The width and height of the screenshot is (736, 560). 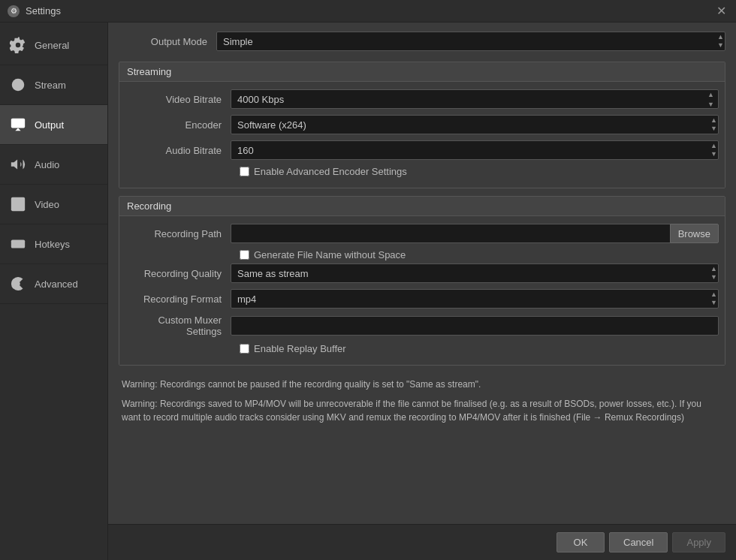 I want to click on hotkeys-icon, so click(x=18, y=244).